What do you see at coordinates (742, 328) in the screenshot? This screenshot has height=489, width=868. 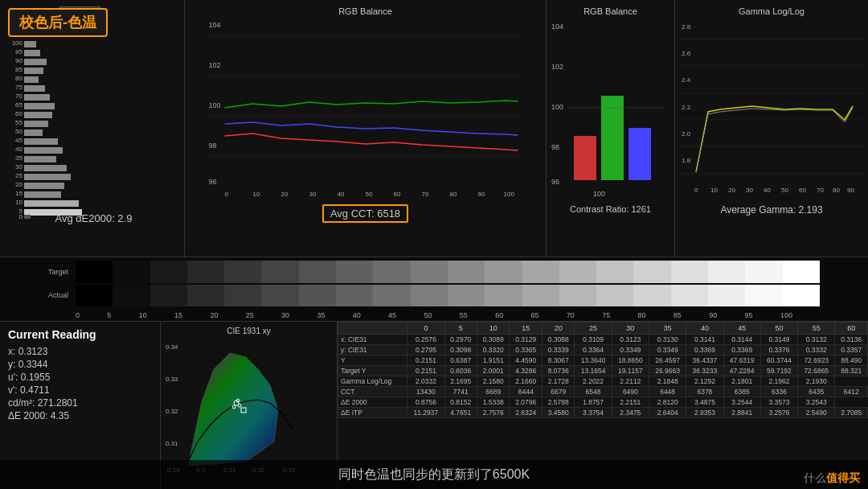 I see `col-45: 45` at bounding box center [742, 328].